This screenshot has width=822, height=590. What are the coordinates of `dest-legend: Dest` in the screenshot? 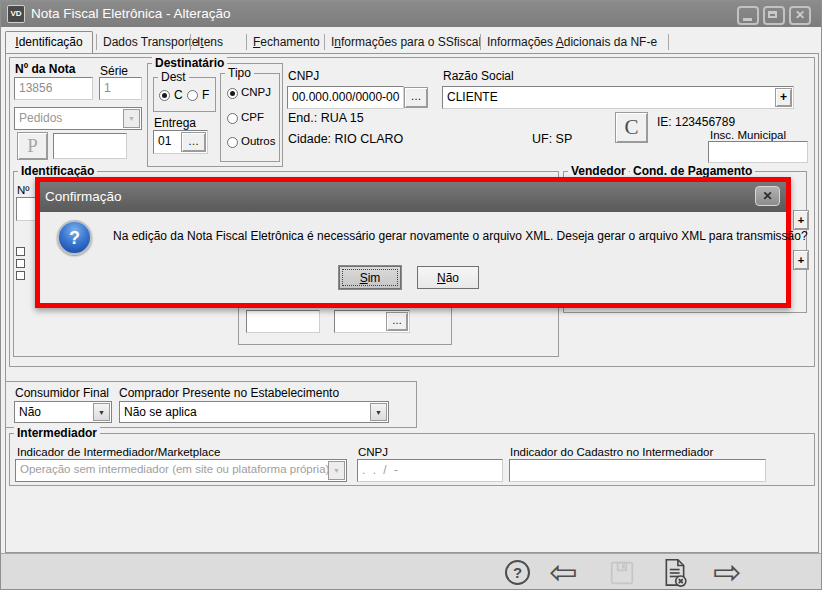 It's located at (174, 77).